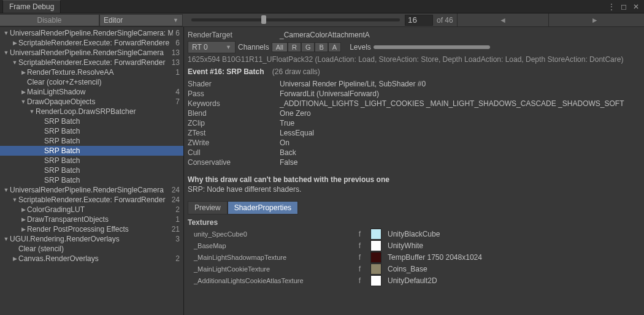  What do you see at coordinates (296, 113) in the screenshot?
I see `prop-value: One Zero` at bounding box center [296, 113].